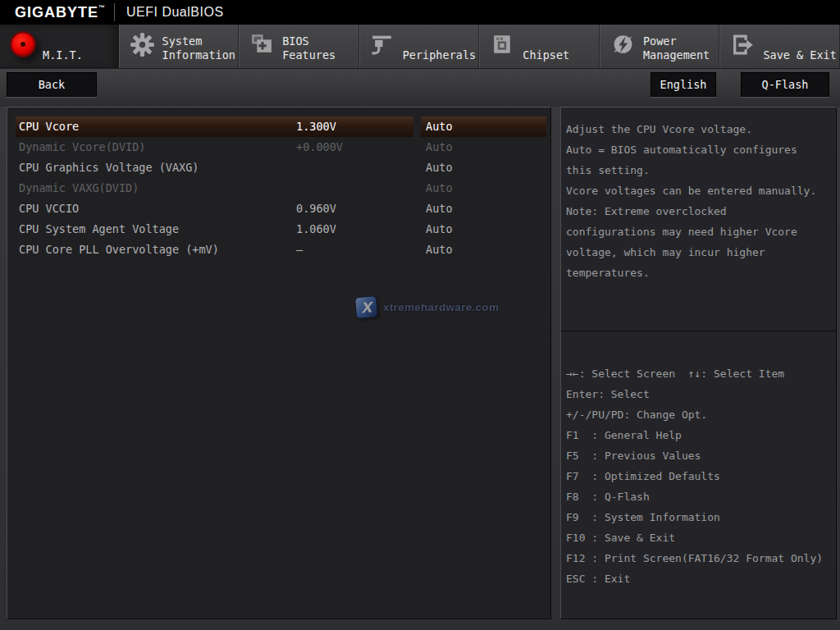 The width and height of the screenshot is (840, 630). Describe the element at coordinates (279, 249) in the screenshot. I see `setting-row: CPU Core PLL Overvoltage (+mV) – Auto` at that location.